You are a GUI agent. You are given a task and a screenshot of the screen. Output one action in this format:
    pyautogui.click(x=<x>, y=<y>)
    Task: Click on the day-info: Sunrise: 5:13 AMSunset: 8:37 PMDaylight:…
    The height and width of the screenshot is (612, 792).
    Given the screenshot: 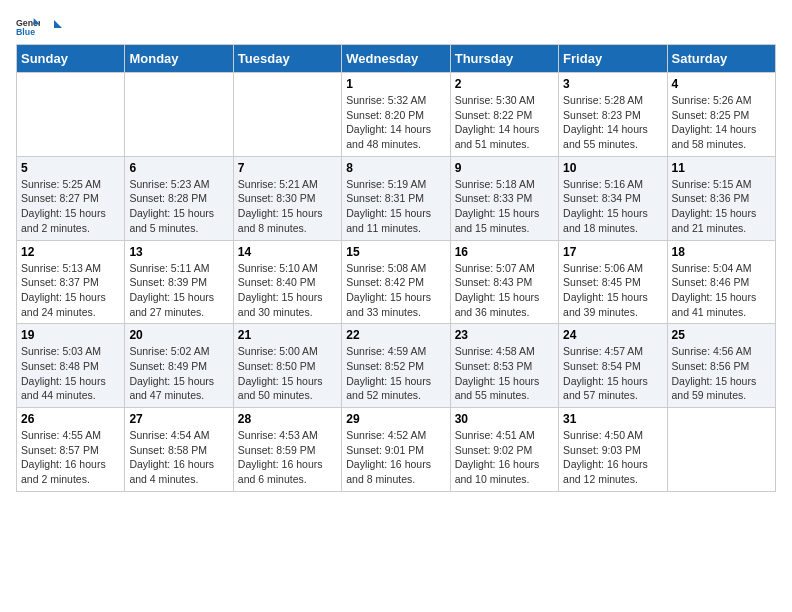 What is the action you would take?
    pyautogui.click(x=70, y=290)
    